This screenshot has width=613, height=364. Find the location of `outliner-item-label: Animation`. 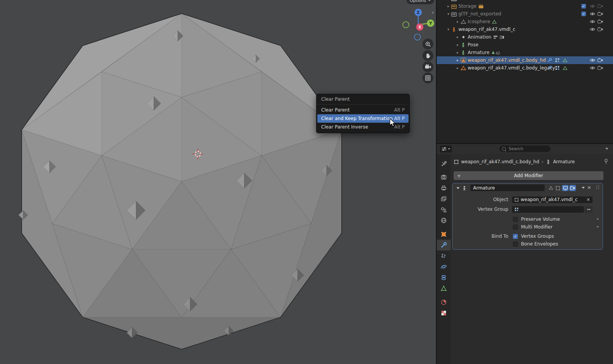

outliner-item-label: Animation is located at coordinates (479, 37).